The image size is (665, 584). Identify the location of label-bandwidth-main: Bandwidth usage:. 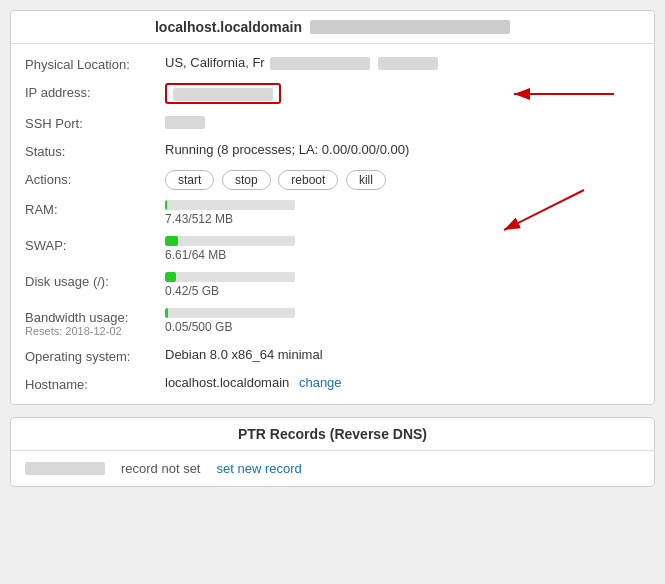
(95, 318).